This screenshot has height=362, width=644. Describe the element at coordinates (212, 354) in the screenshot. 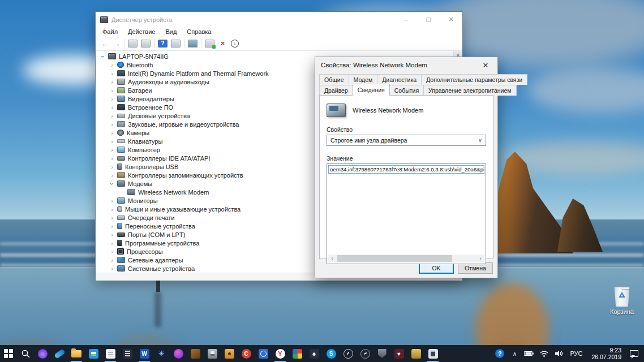

I see `taskbar-usb-tool` at that location.